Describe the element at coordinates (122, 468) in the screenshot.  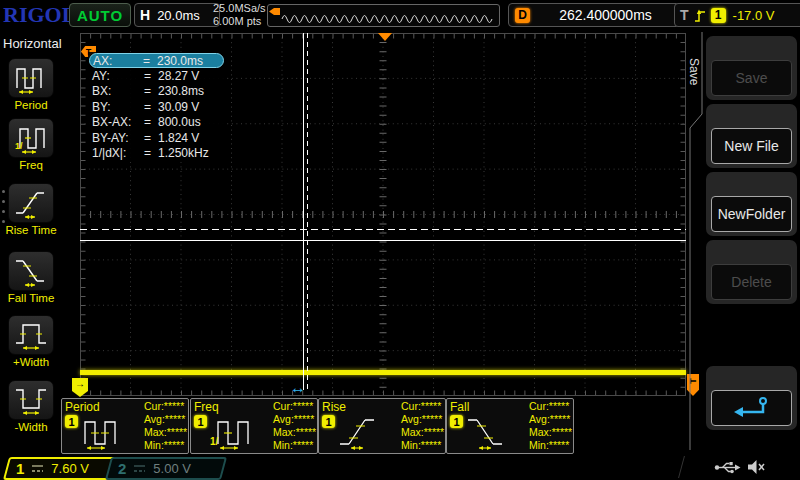
I see `channel2-number: 2` at that location.